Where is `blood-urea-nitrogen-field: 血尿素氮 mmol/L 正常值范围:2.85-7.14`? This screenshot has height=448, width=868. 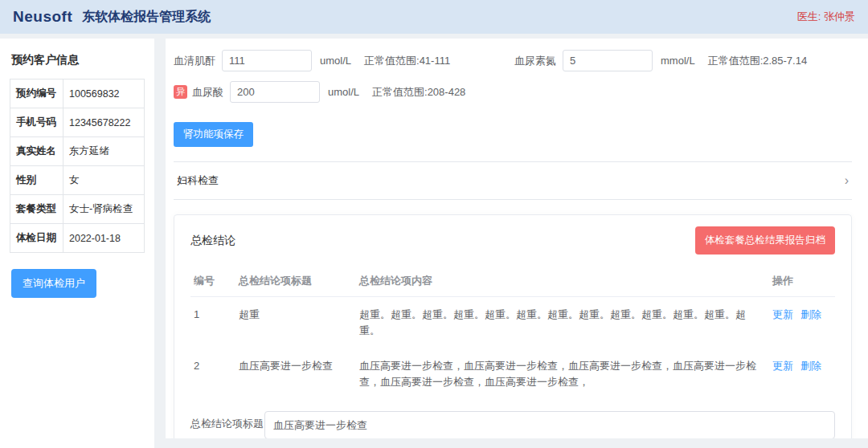 blood-urea-nitrogen-field: 血尿素氮 mmol/L 正常值范围:2.85-7.14 is located at coordinates (661, 61).